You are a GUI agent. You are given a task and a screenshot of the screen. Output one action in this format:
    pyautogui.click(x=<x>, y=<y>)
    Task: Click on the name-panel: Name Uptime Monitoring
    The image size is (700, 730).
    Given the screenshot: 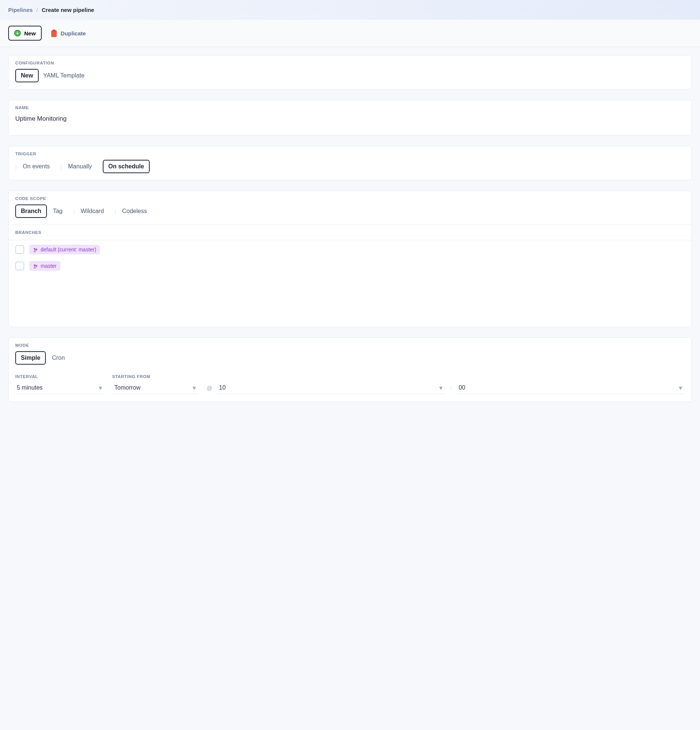 What is the action you would take?
    pyautogui.click(x=350, y=118)
    